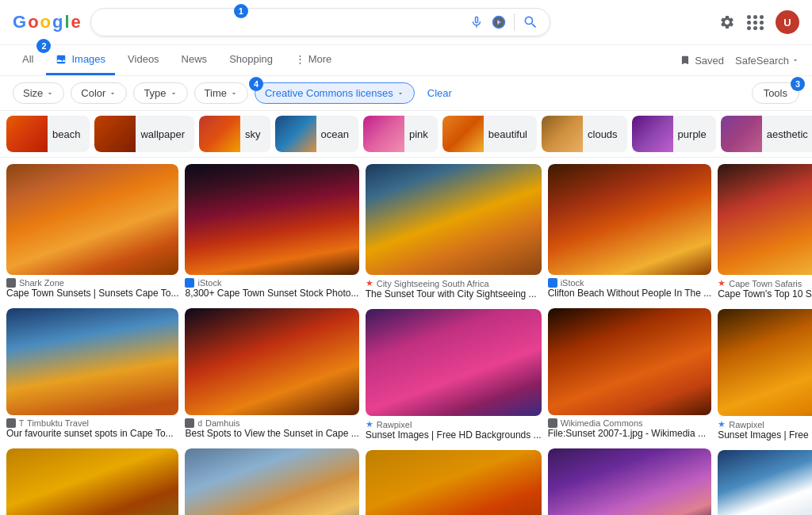 This screenshot has width=812, height=515. Describe the element at coordinates (174, 93) in the screenshot. I see `chevron-type-icon` at that location.